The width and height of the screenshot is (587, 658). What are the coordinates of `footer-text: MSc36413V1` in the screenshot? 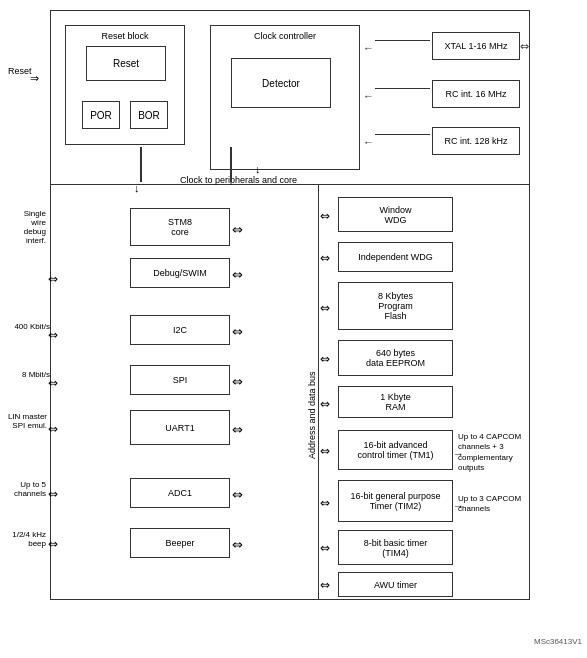 It's located at (558, 642).